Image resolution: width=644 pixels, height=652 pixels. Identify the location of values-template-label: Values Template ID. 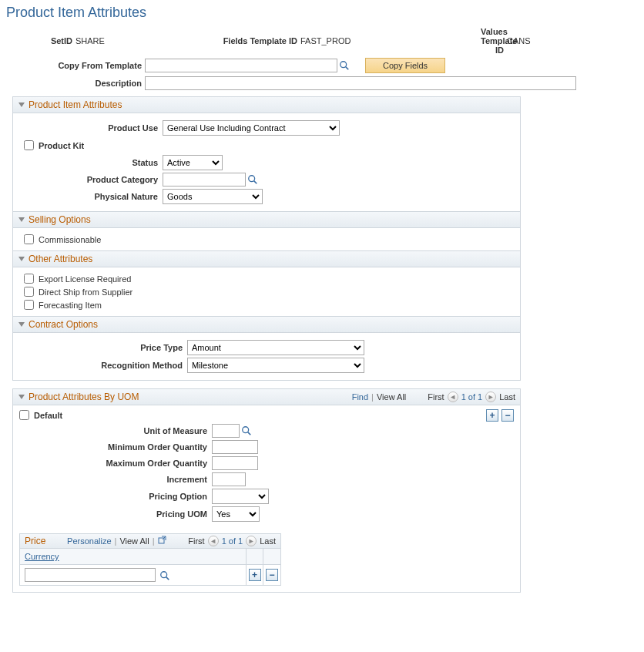
(492, 41).